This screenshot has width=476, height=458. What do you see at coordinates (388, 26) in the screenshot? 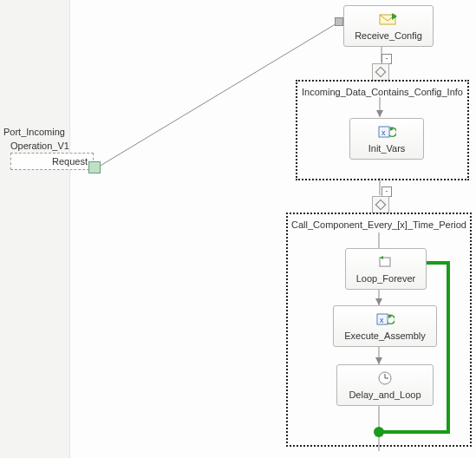
I see `receive-config-shape: Receive_Config` at bounding box center [388, 26].